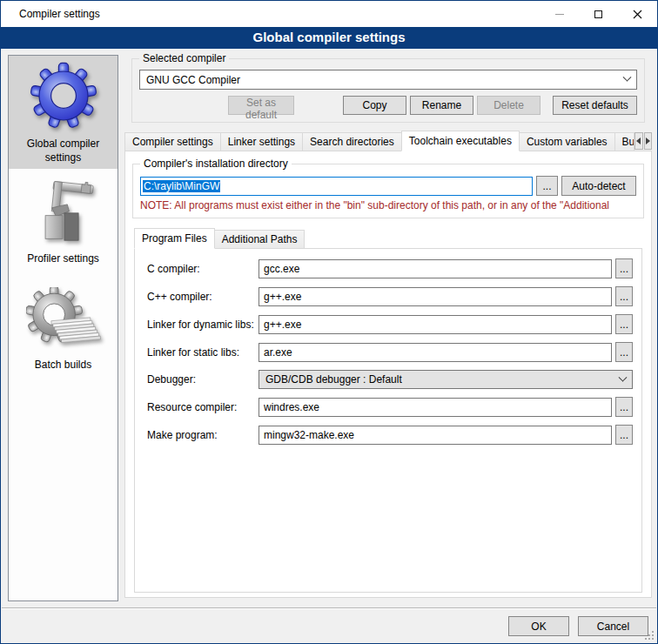  I want to click on debugger-select-value: GDB/CDB debugger : Default, so click(442, 379).